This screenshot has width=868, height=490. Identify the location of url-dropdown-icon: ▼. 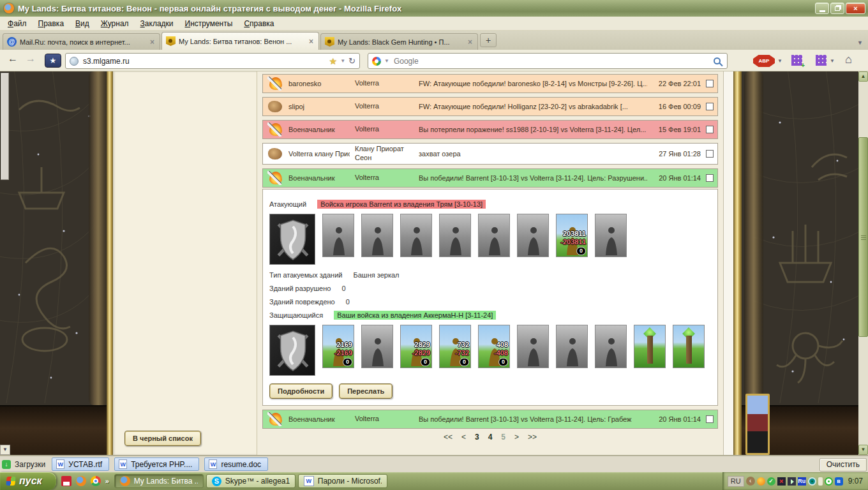
(343, 61).